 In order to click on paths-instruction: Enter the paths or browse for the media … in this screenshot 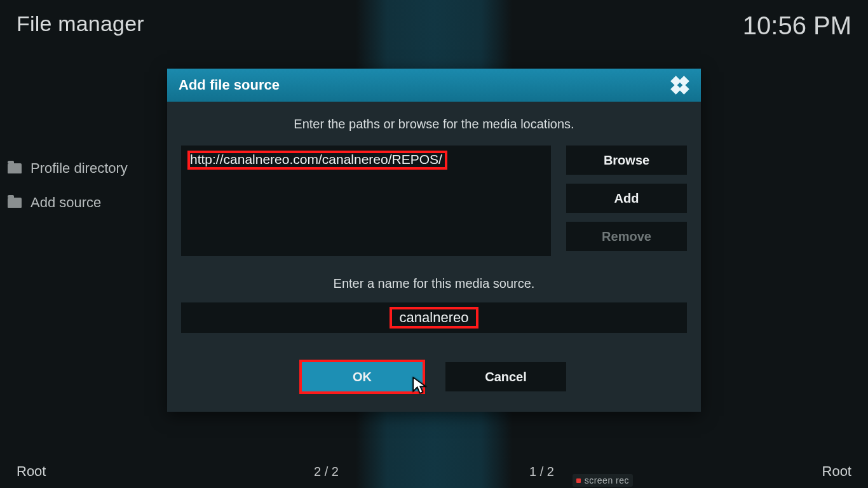, I will do `click(434, 125)`.